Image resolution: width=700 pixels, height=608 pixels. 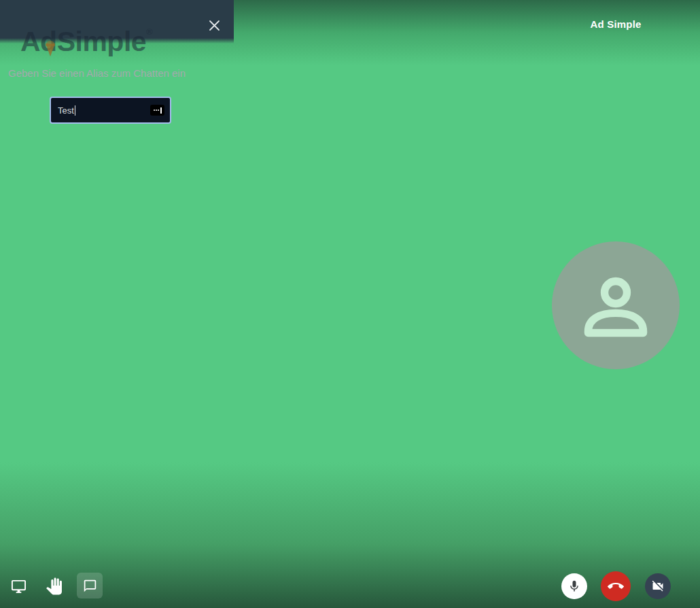 I want to click on text-suggestions-icon, so click(x=158, y=110).